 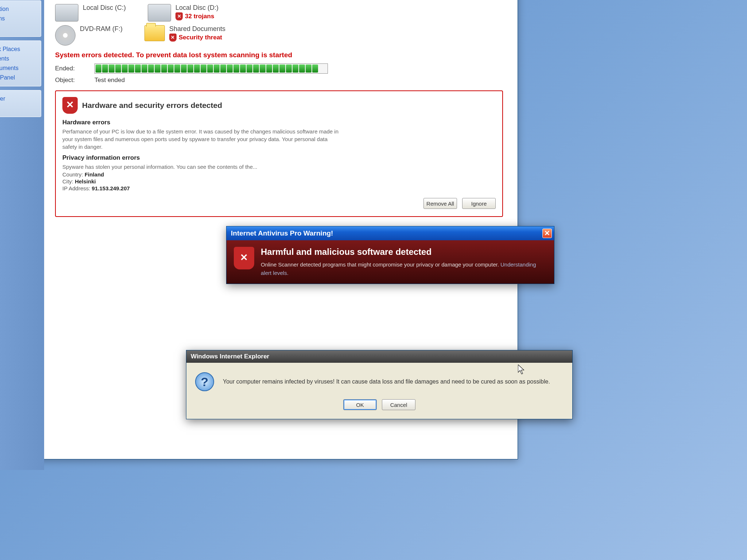 I want to click on dialog-title: Windows Internet Explorer, so click(x=230, y=357).